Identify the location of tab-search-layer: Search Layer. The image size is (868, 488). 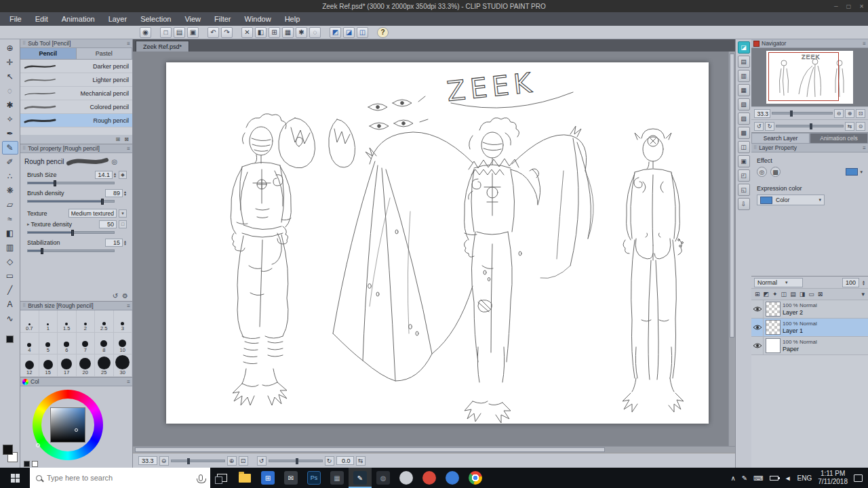
(781, 138).